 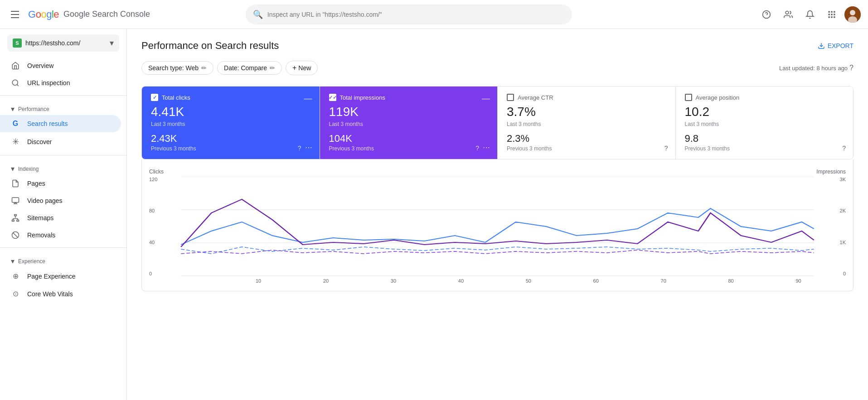 What do you see at coordinates (486, 99) in the screenshot?
I see `minus-icon-impressions: —` at bounding box center [486, 99].